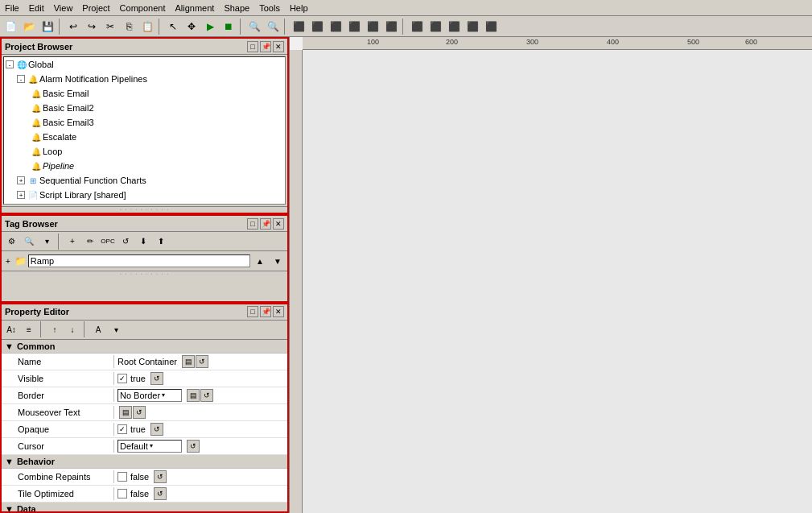  What do you see at coordinates (145, 93) in the screenshot?
I see `tree-basic-email: 🔔 Basic Email` at bounding box center [145, 93].